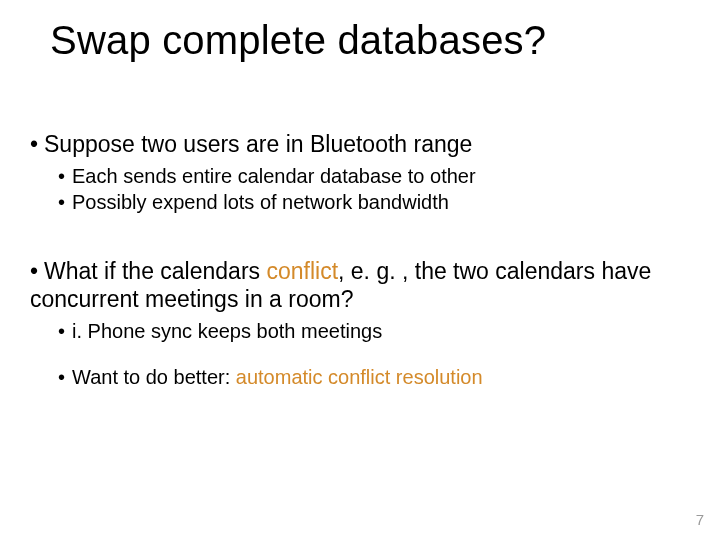 Image resolution: width=720 pixels, height=540 pixels. Describe the element at coordinates (360, 285) in the screenshot. I see `bullet-level1: •What if the calendars conflict, e. g. ,…` at that location.